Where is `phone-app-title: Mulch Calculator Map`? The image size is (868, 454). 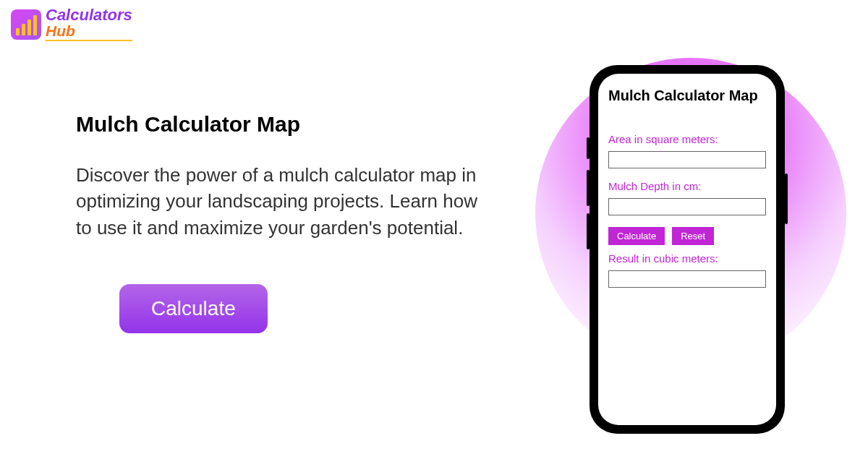
phone-app-title: Mulch Calculator Map is located at coordinates (687, 95).